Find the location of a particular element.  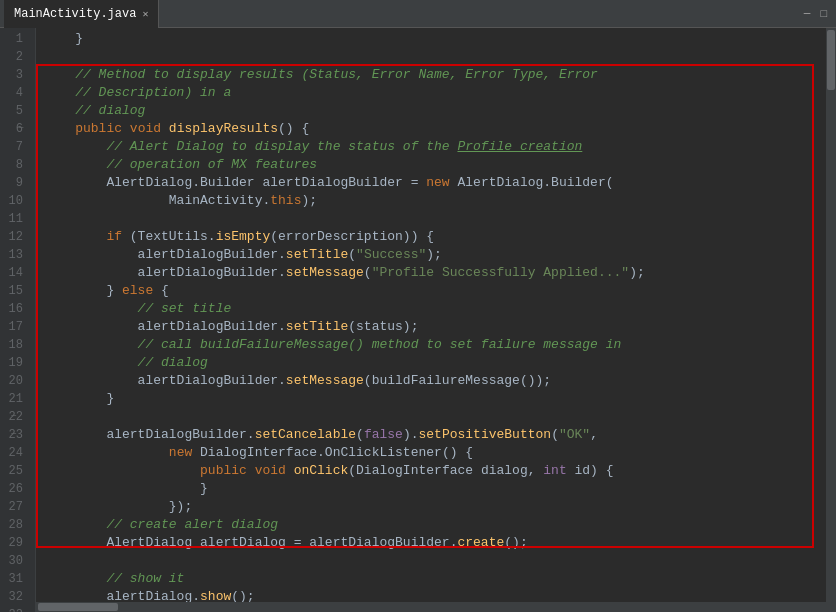

horizontal-scrollbar is located at coordinates (436, 607).